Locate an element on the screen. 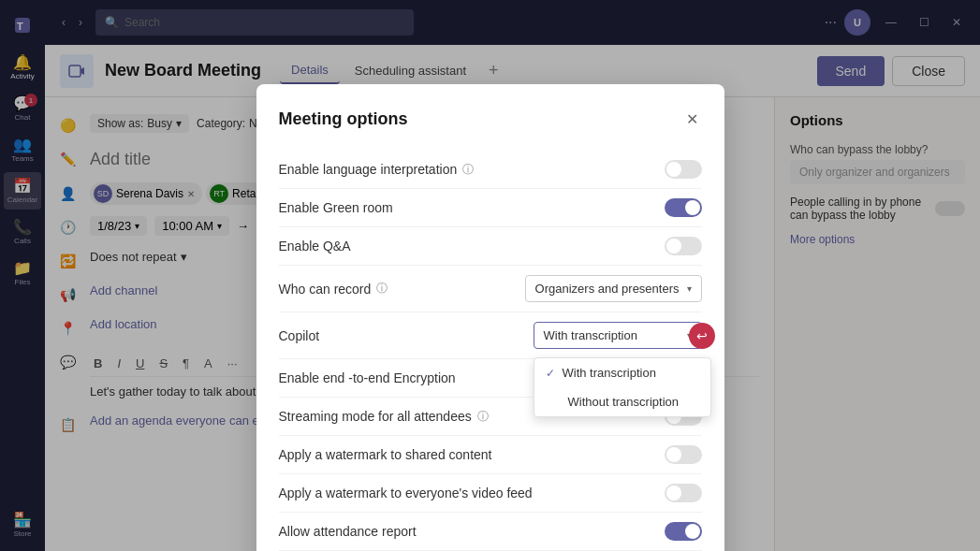 This screenshot has height=551, width=980. copilot-option-with-label: With transcription is located at coordinates (609, 372).